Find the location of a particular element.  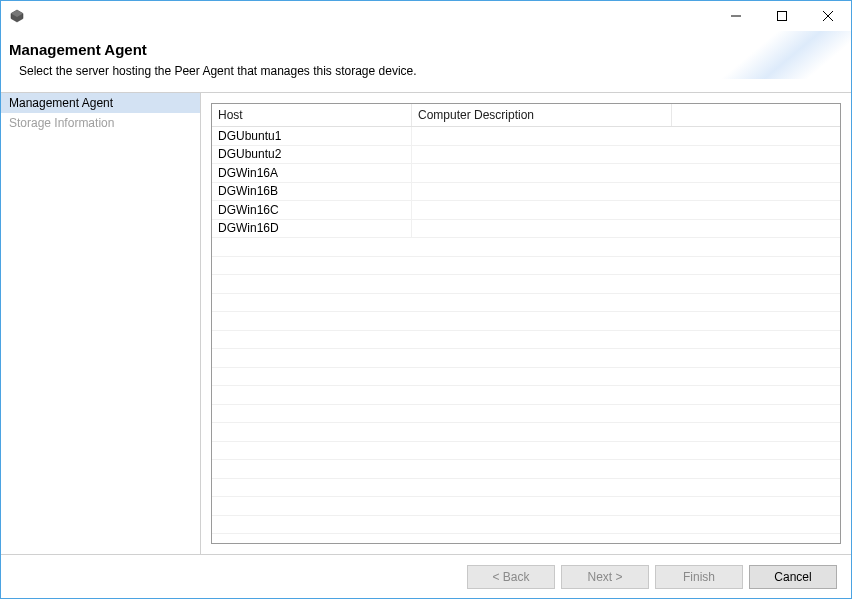

cell-host: DGUbuntu1 is located at coordinates (312, 136).